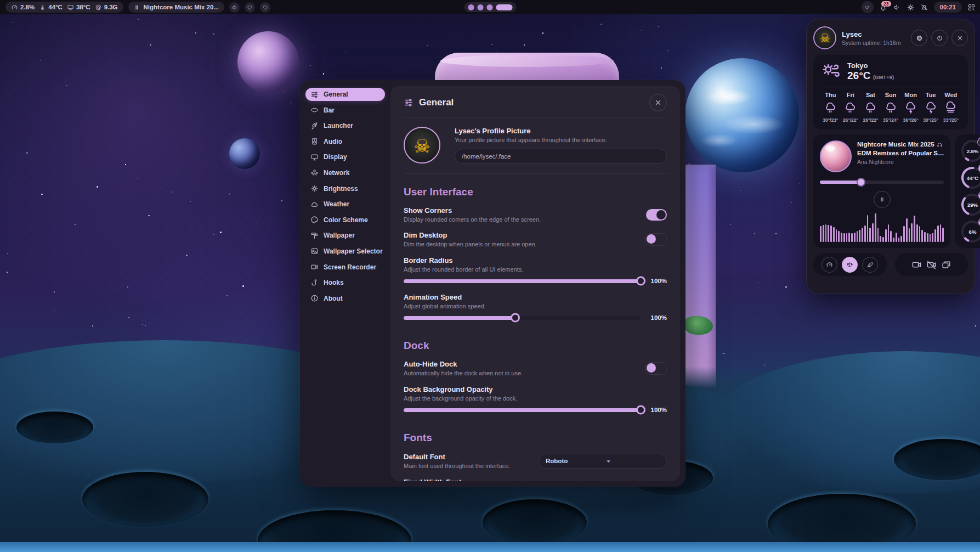  Describe the element at coordinates (99, 8) in the screenshot. I see `network-usage-icon` at that location.